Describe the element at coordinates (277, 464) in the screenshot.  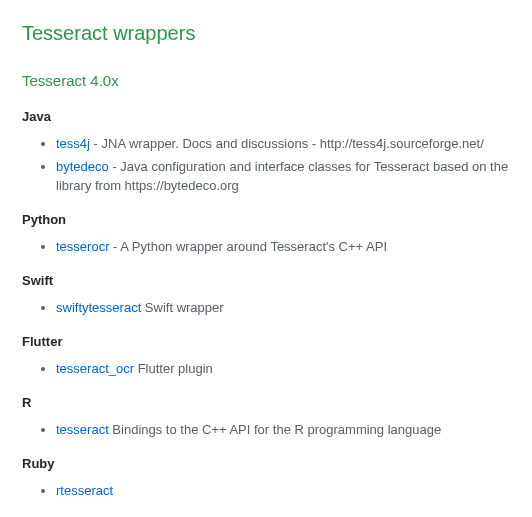
I see `ruby-heading: Ruby` at that location.